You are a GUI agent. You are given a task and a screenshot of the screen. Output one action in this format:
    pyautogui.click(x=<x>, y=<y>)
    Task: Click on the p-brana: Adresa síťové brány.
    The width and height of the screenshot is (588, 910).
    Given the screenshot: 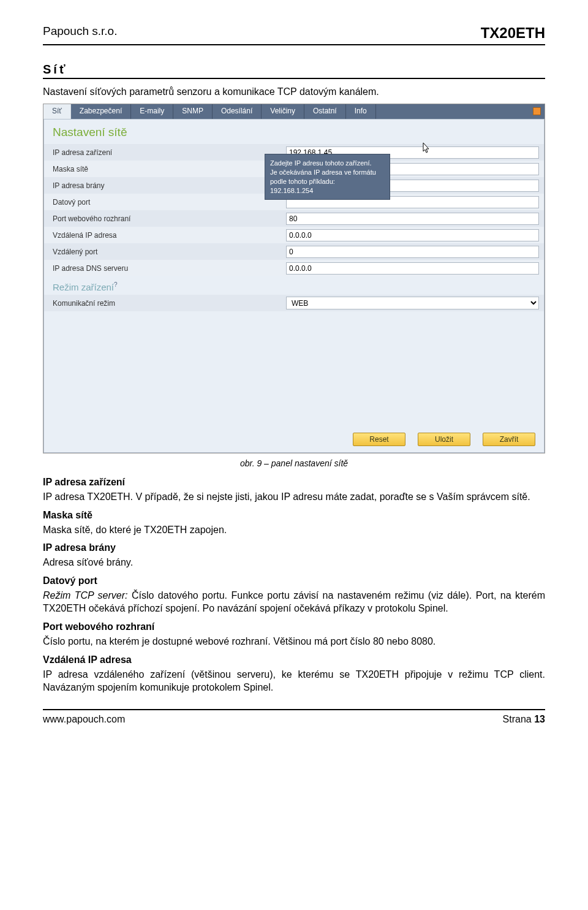 What is the action you would take?
    pyautogui.click(x=294, y=563)
    